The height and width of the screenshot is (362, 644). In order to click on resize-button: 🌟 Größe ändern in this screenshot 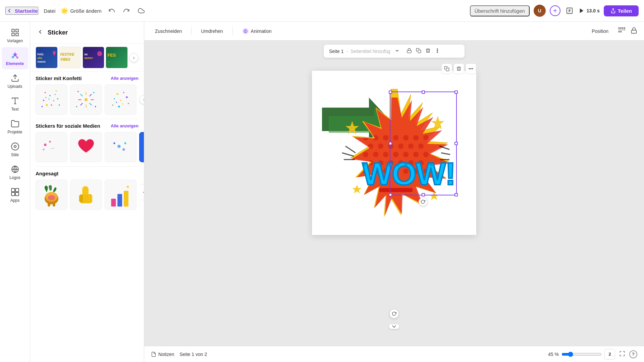, I will do `click(81, 11)`.